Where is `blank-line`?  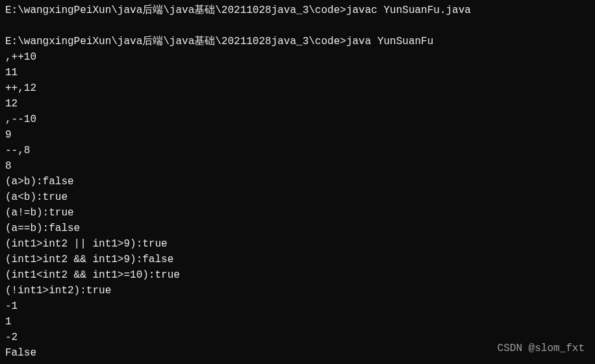 blank-line is located at coordinates (298, 26).